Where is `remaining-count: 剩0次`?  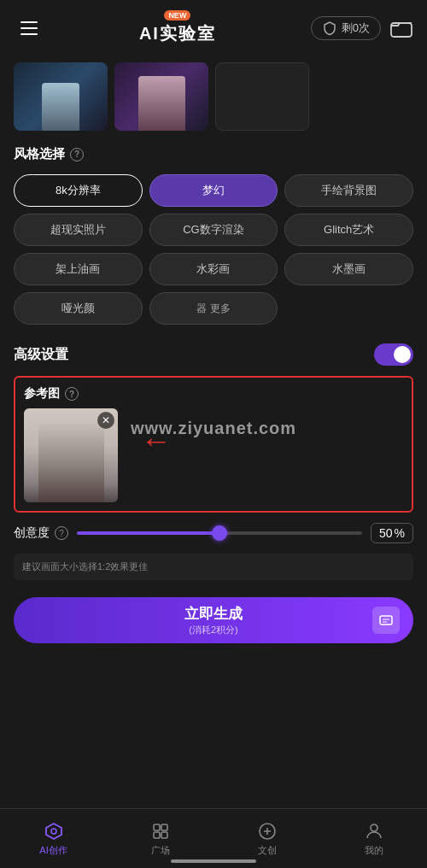 remaining-count: 剩0次 is located at coordinates (355, 28).